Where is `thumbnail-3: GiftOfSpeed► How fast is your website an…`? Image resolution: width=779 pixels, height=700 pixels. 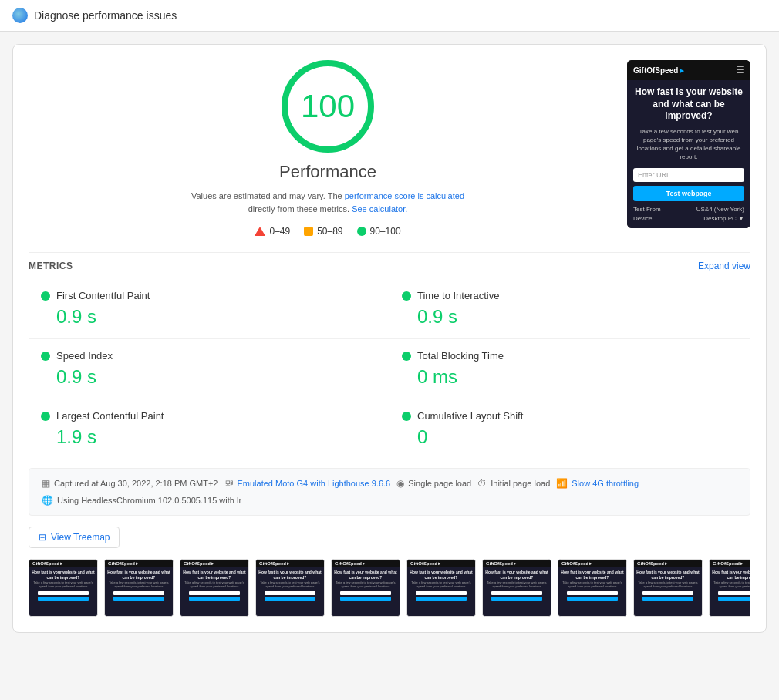
thumbnail-3: GiftOfSpeed► How fast is your website an… is located at coordinates (214, 587).